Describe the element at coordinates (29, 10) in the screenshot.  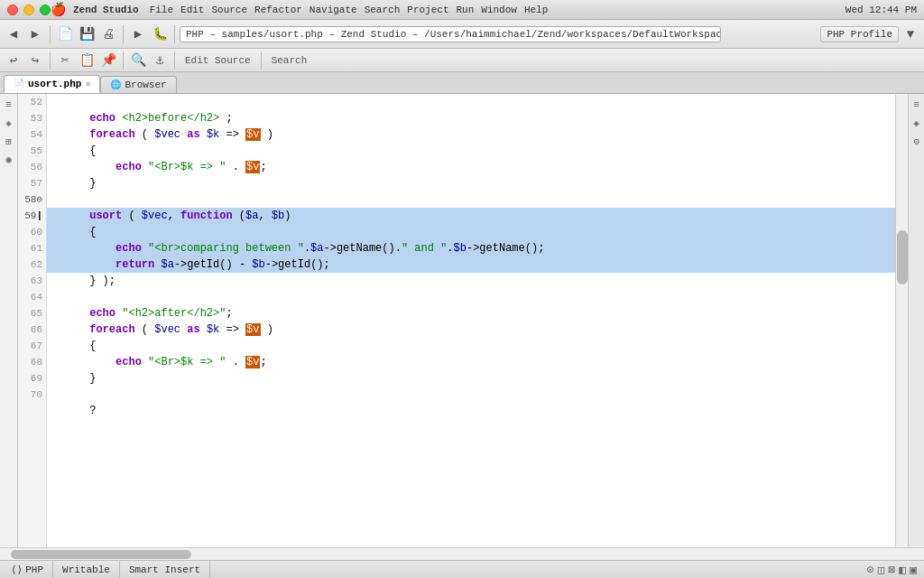
I see `traffic-lights` at that location.